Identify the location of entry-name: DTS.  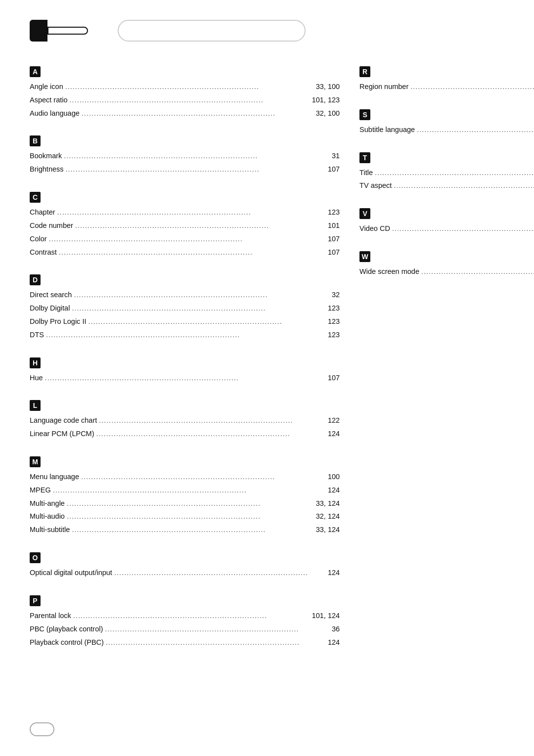
(37, 335).